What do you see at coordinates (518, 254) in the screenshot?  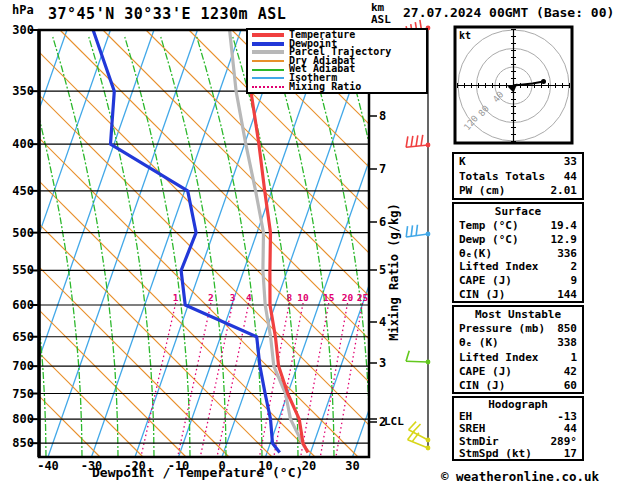 I see `panel-row: θₑ(K)336` at bounding box center [518, 254].